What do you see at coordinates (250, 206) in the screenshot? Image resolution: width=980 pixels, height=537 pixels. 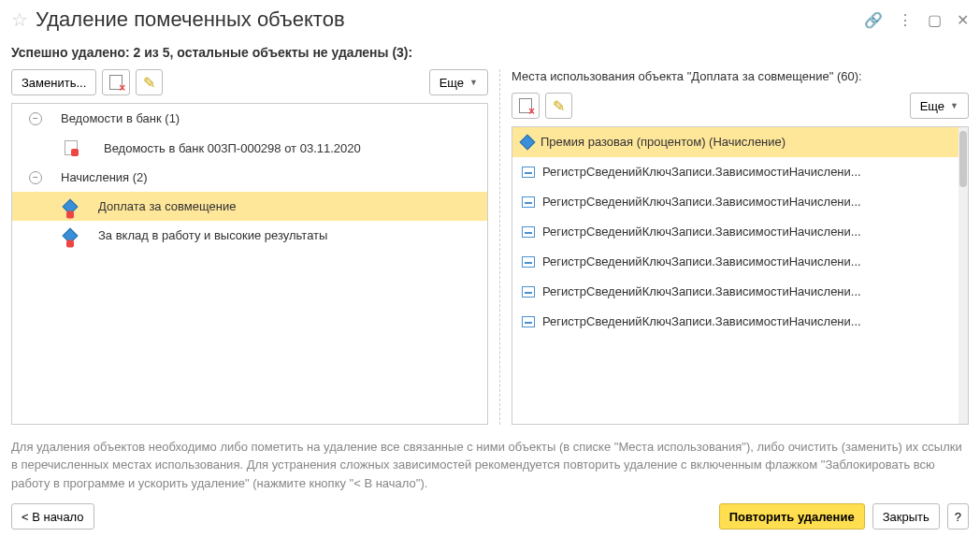 I see `tree-item: Доплата за совмещение` at bounding box center [250, 206].